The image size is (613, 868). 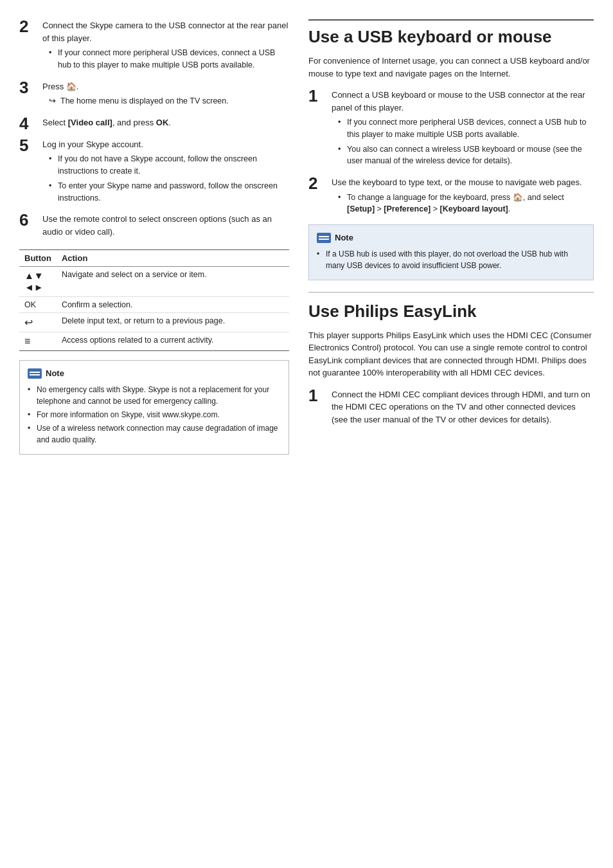 What do you see at coordinates (466, 141) in the screenshot?
I see `usb-step-1-bullets: If you connect more peripheral USB devic…` at bounding box center [466, 141].